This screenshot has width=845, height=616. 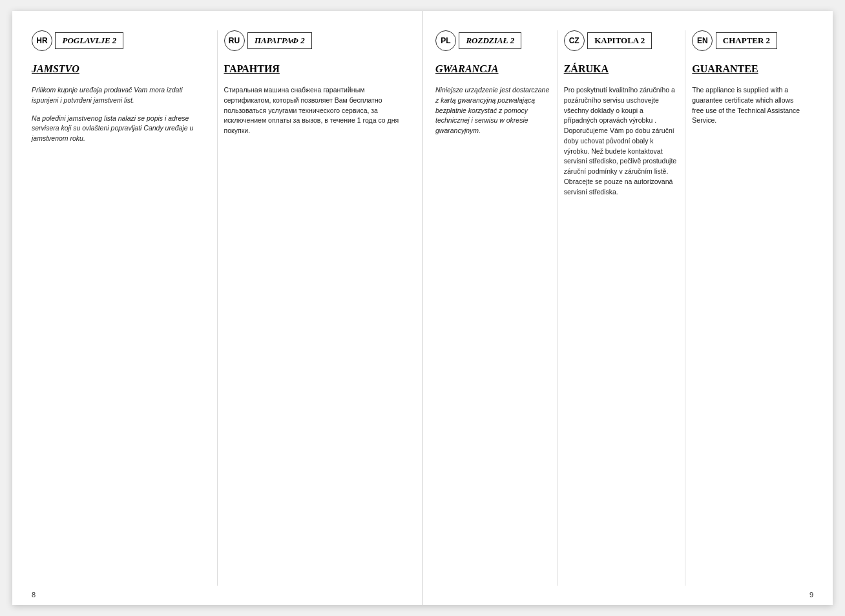 I want to click on hr-header: HR POGLAVLJE 2, so click(x=121, y=44).